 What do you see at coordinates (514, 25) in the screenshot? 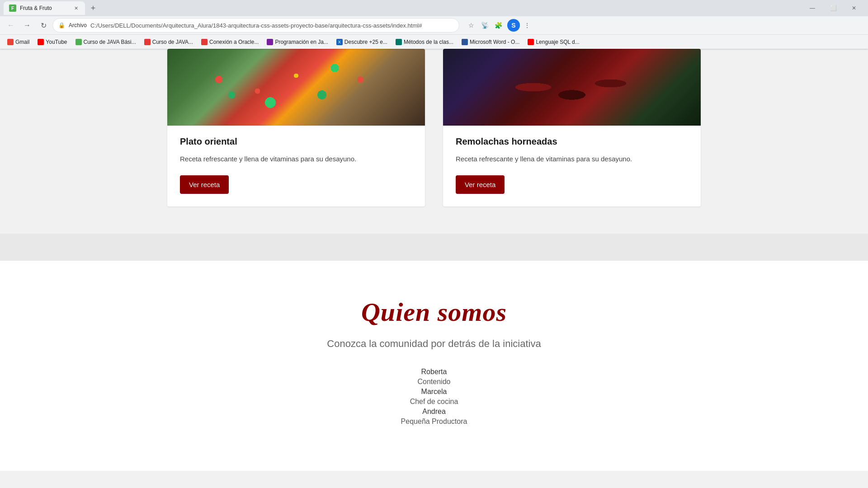
I see `profile-icon: S` at bounding box center [514, 25].